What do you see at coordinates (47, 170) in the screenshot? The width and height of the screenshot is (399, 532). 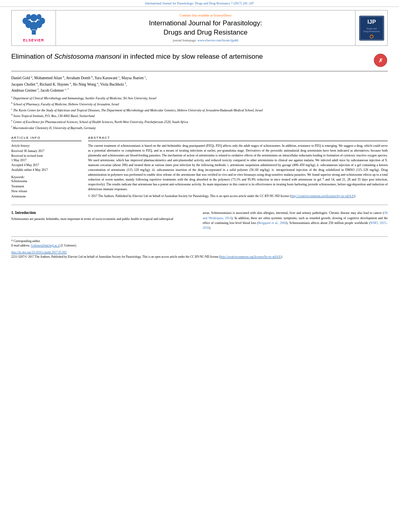 I see `available-online: Available online 4 May 2017` at bounding box center [47, 170].